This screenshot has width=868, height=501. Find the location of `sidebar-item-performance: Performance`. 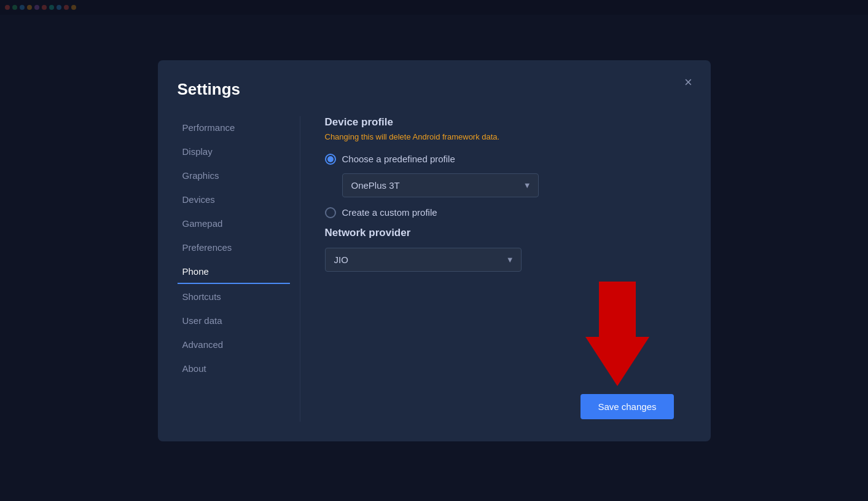

sidebar-item-performance: Performance is located at coordinates (233, 128).